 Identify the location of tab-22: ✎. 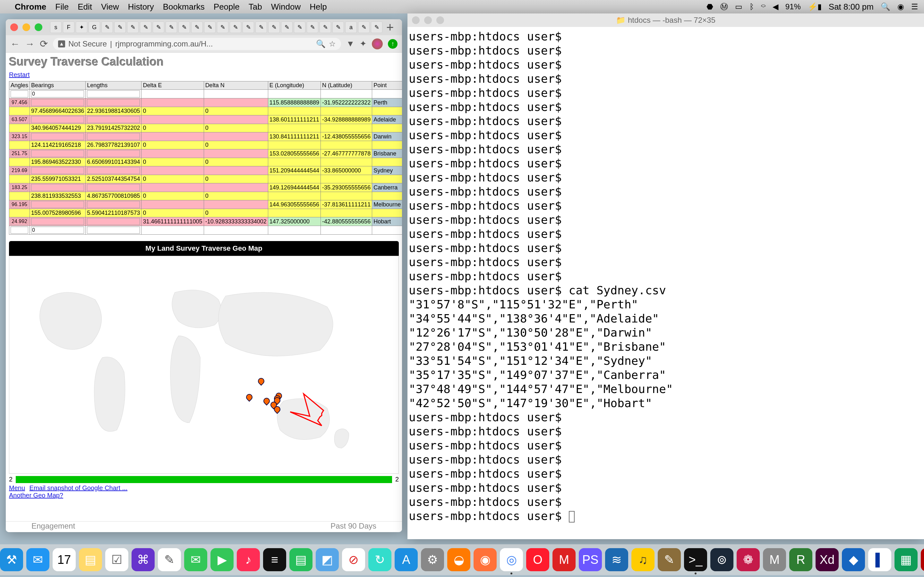
(338, 27).